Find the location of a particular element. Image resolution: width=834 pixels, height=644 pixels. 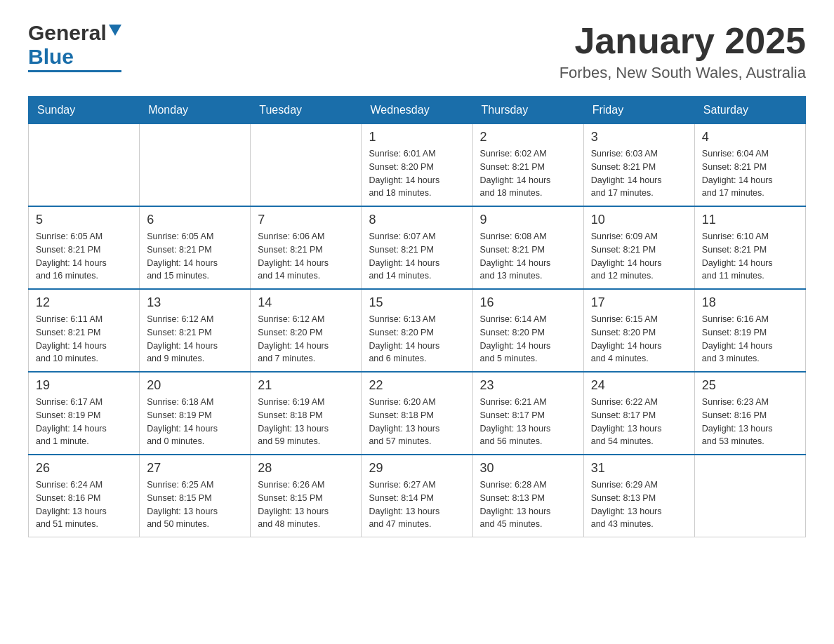

day-info: Sunrise: 6:01 AM Sunset: 8:20 PM Dayligh… is located at coordinates (417, 174).